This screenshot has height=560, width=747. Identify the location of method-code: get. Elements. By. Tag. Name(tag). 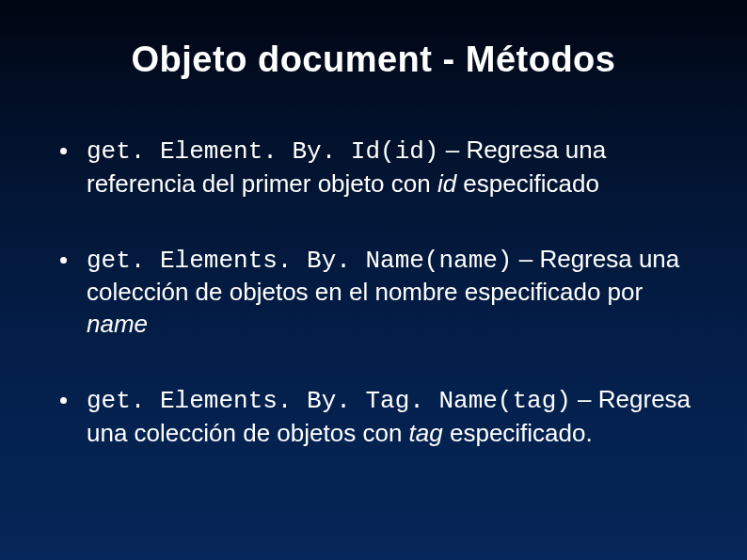
(329, 401).